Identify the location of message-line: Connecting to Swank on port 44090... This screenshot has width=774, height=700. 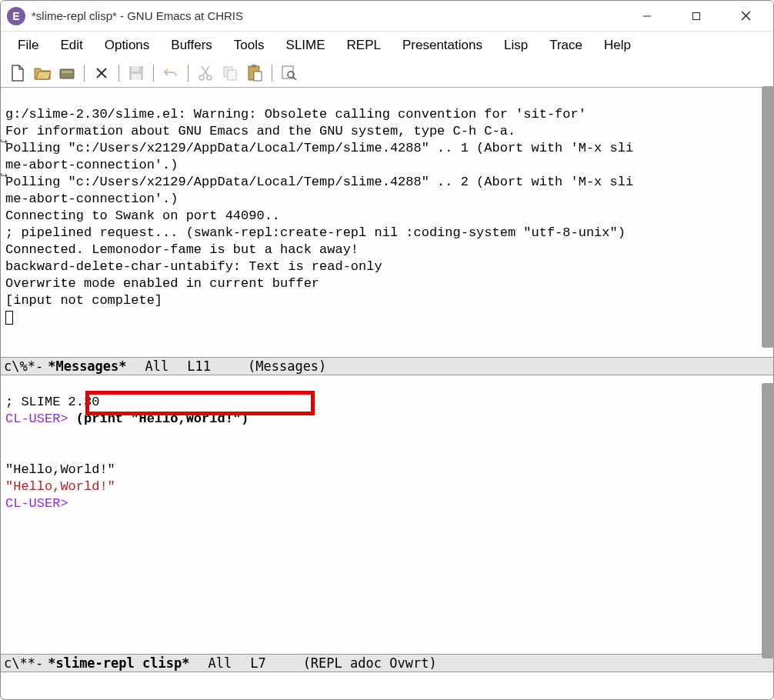
(143, 215).